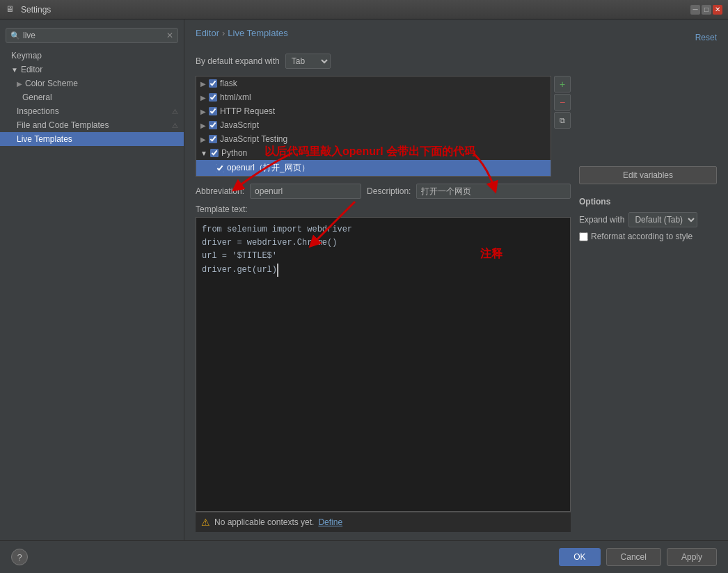 The height and width of the screenshot is (573, 728). What do you see at coordinates (213, 139) in the screenshot?
I see `javascript-testing-checkbox` at bounding box center [213, 139].